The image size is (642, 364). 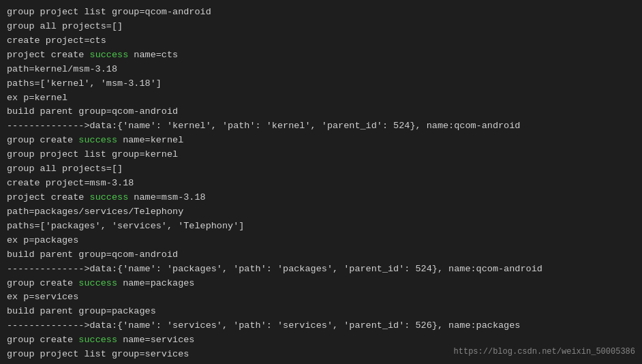 What do you see at coordinates (321, 270) in the screenshot?
I see `terminal-line: -------------->data:{'name': 'packages',…` at bounding box center [321, 270].